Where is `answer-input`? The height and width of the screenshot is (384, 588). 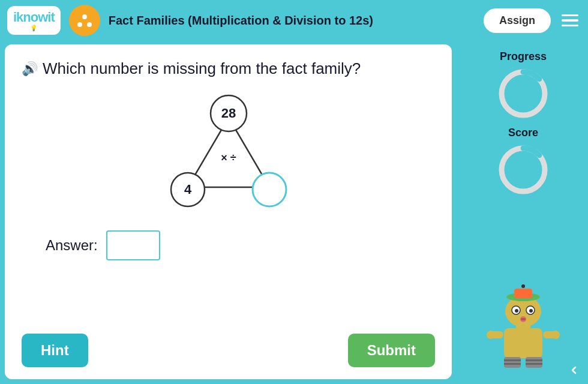
answer-input is located at coordinates (133, 245).